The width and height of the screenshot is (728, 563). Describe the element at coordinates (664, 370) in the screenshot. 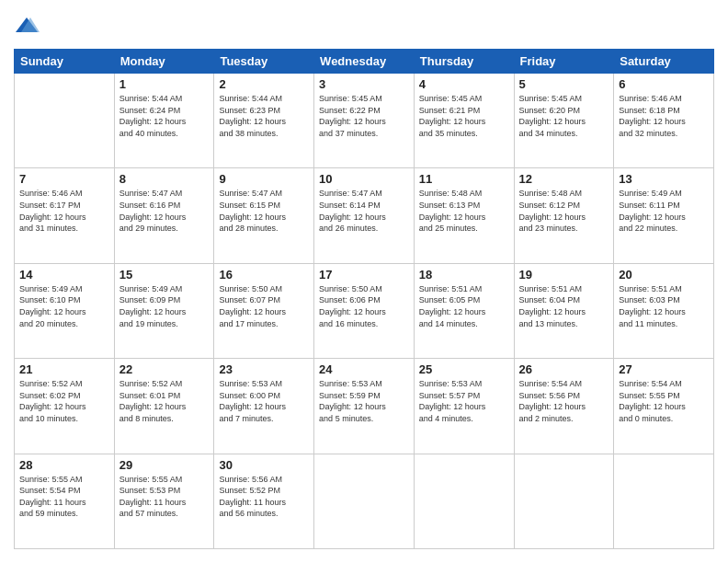

I see `day-number: 27` at that location.